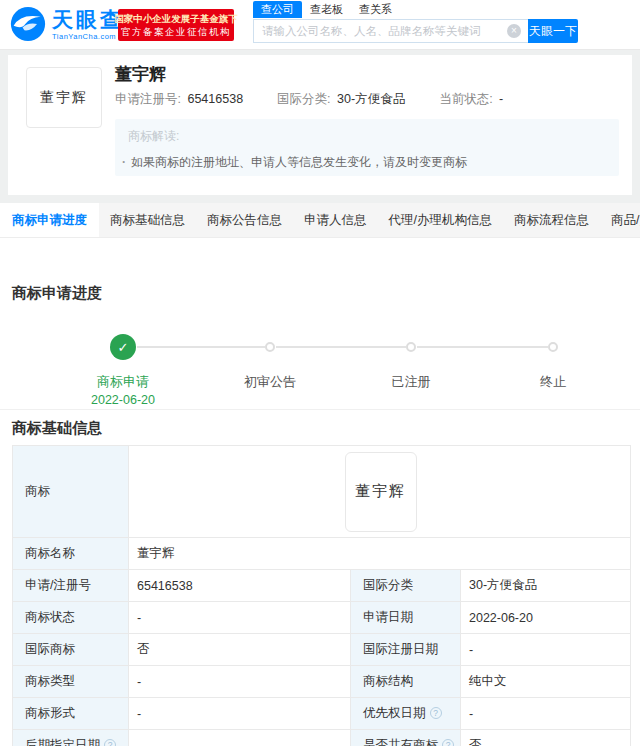 The width and height of the screenshot is (640, 746). I want to click on tab-application-progress: 商标申请进度, so click(50, 220).